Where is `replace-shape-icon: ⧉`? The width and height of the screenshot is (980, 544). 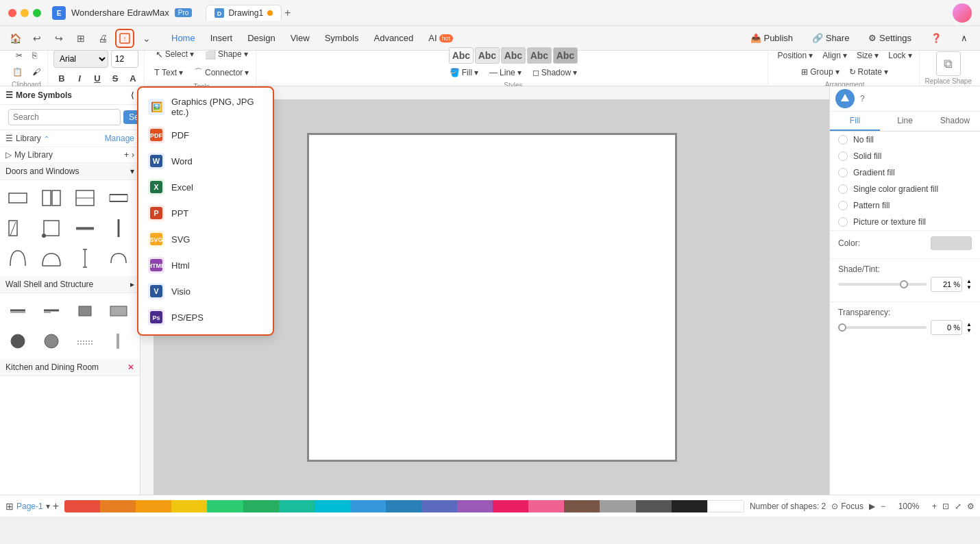 replace-shape-icon: ⧉ is located at coordinates (948, 64).